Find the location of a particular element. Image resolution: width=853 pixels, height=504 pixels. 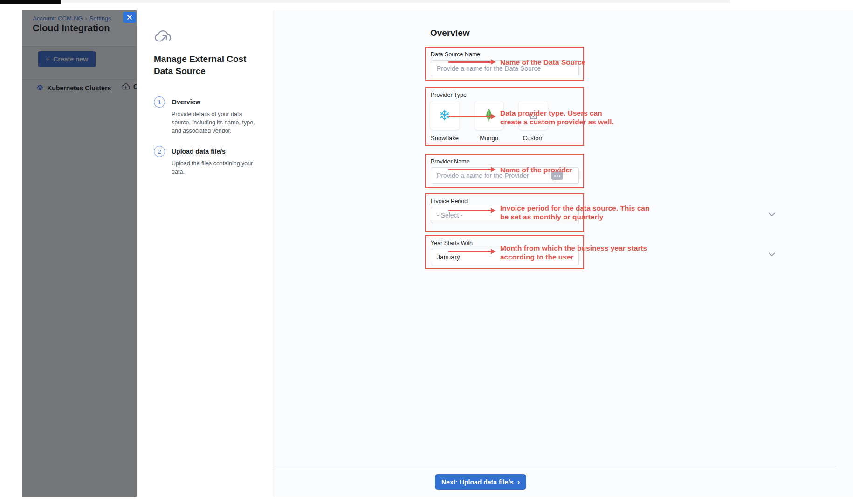

next-upload-data-files-button: Next: Upload data file/s › is located at coordinates (481, 482).